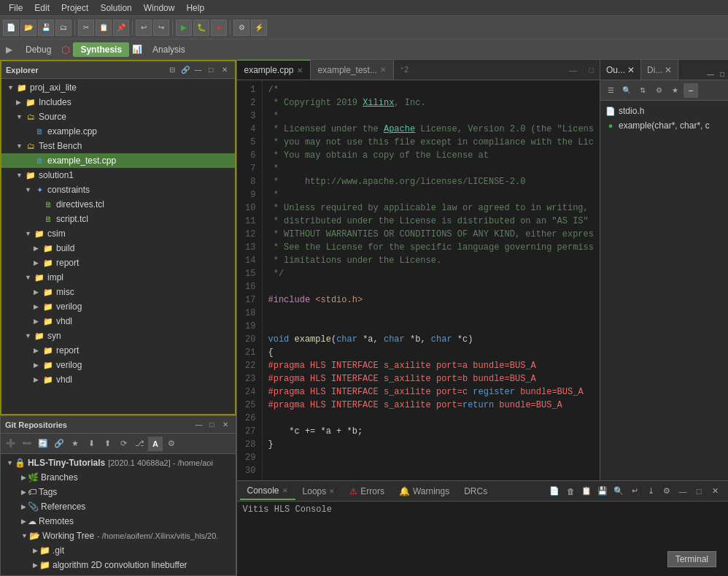 The width and height of the screenshot is (728, 576). I want to click on outline-btn-star: ★, so click(675, 91).